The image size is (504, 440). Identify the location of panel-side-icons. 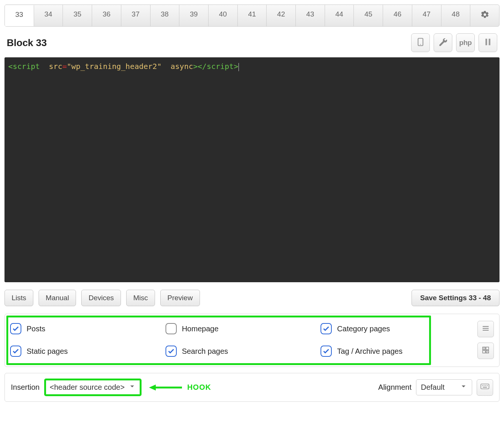
(486, 340).